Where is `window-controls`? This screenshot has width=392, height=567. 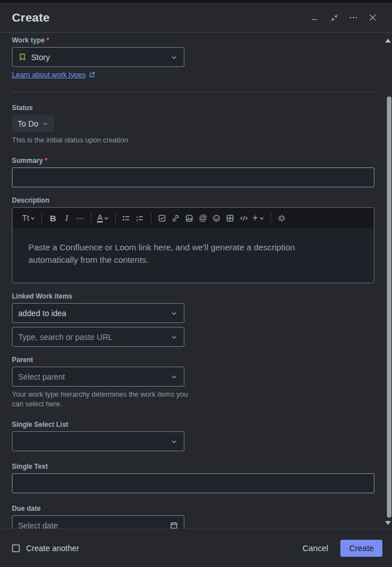
window-controls is located at coordinates (344, 18).